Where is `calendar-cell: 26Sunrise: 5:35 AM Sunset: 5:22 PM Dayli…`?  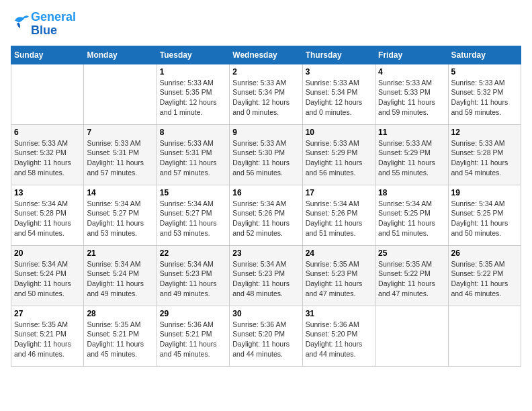 calendar-cell: 26Sunrise: 5:35 AM Sunset: 5:22 PM Dayli… is located at coordinates (484, 275).